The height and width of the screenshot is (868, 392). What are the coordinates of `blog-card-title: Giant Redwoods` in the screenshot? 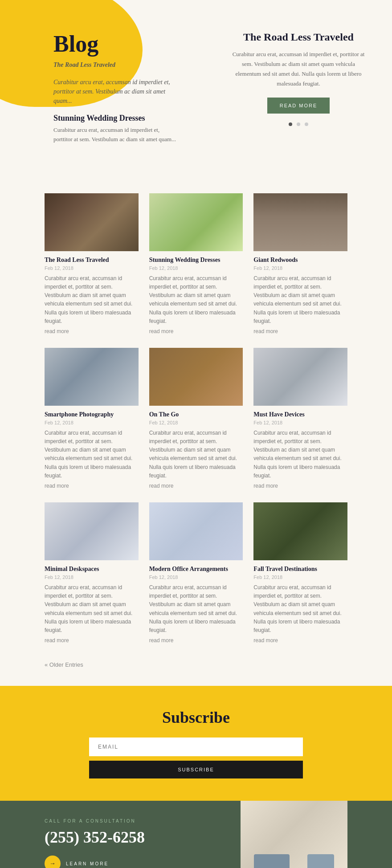 It's located at (300, 260).